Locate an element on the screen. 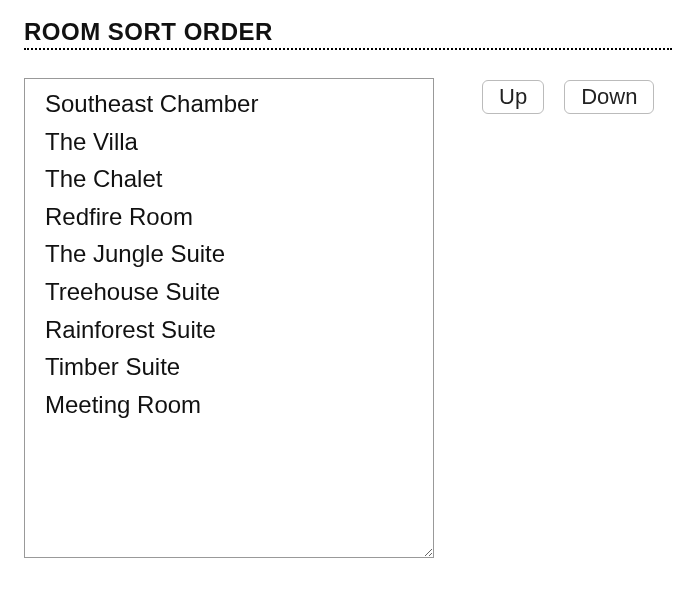 The width and height of the screenshot is (696, 616). list-item: The Jungle Suite is located at coordinates (229, 254).